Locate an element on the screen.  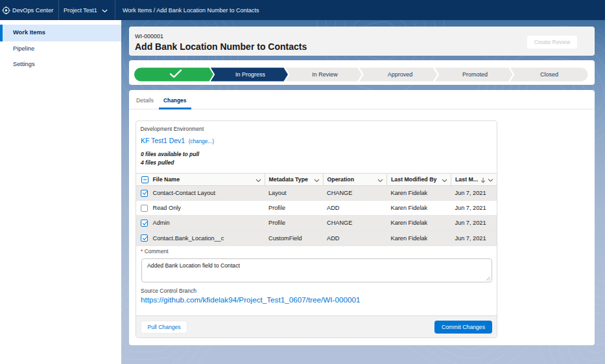
svg-text: In Progress is located at coordinates (250, 74).